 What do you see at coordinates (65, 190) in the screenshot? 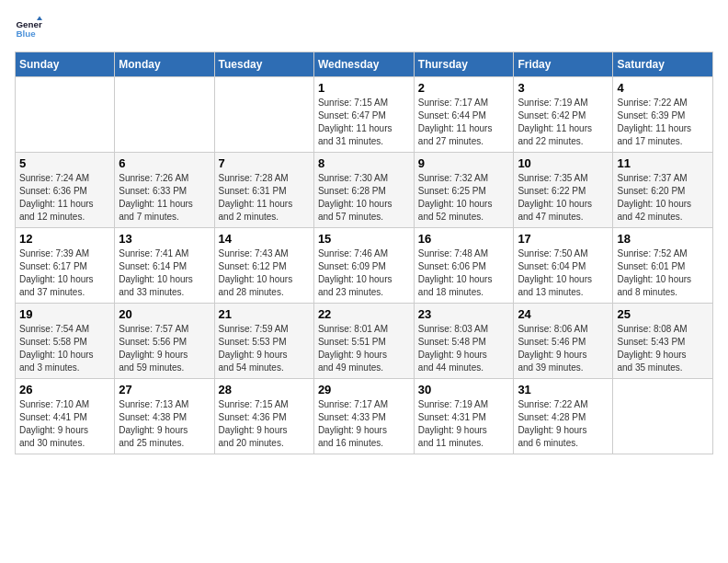
I see `calendar-day-cell: 5Sunrise: 7:24 AM Sunset: 6:36 PM Daylig…` at bounding box center [65, 190].